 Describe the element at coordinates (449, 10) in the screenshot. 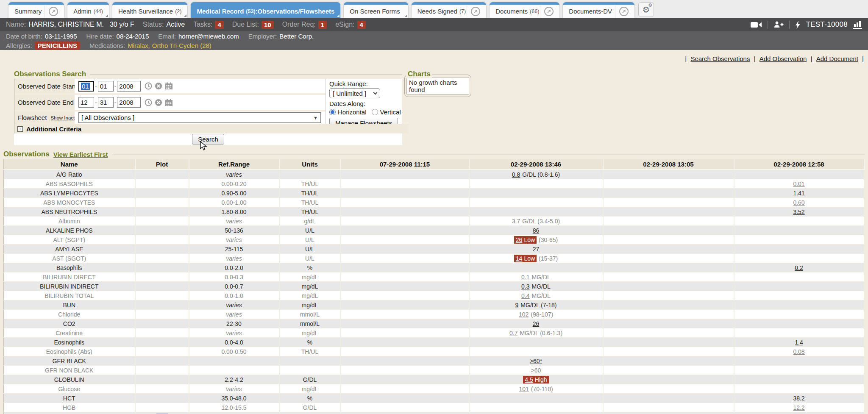

I see `chart-tab: Needs Signed(7) ↗` at that location.